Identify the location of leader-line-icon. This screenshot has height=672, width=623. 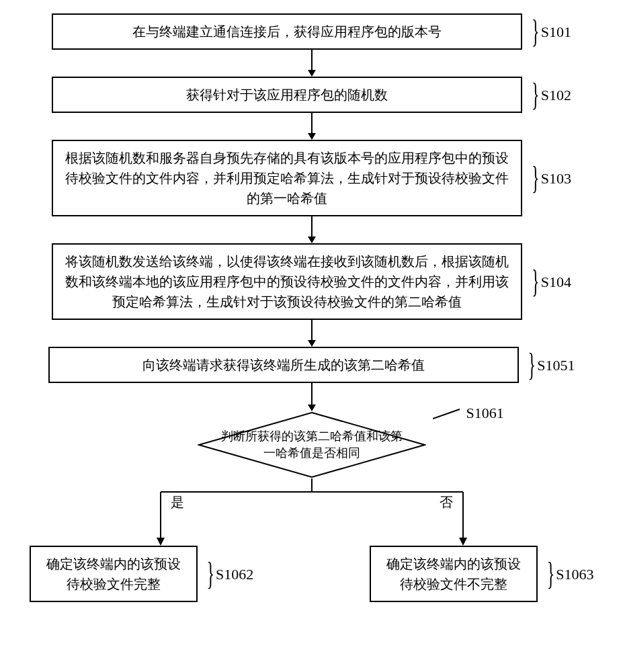
(450, 413).